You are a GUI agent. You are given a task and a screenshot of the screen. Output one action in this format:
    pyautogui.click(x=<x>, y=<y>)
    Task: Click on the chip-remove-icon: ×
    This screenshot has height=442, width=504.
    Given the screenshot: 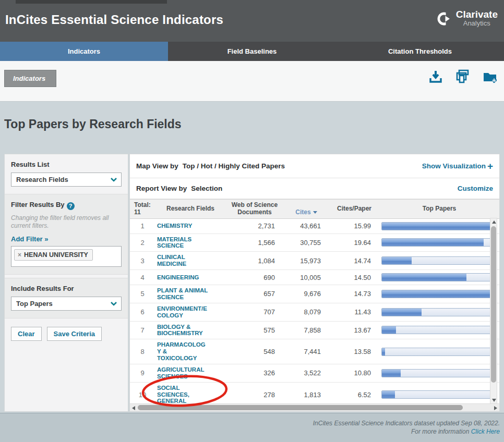 What is the action you would take?
    pyautogui.click(x=20, y=255)
    